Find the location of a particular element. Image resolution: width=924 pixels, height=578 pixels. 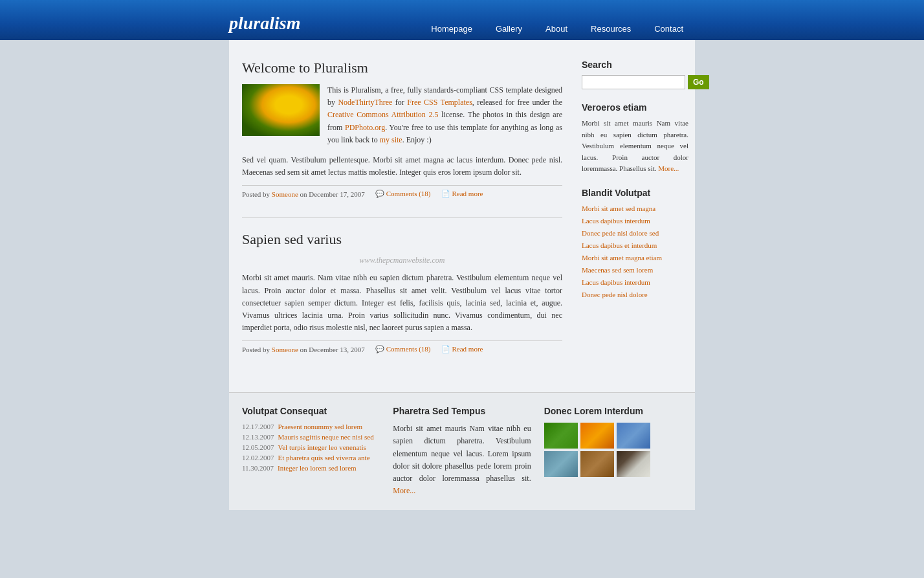

list-item: 12.17.2007 Praesent nonummy sed lorem is located at coordinates (311, 427).